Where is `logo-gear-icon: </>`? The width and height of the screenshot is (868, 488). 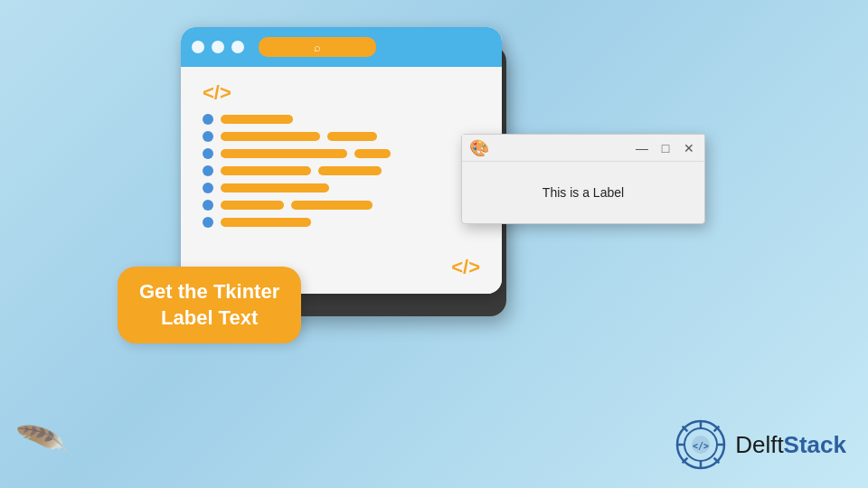 logo-gear-icon: </> is located at coordinates (701, 445).